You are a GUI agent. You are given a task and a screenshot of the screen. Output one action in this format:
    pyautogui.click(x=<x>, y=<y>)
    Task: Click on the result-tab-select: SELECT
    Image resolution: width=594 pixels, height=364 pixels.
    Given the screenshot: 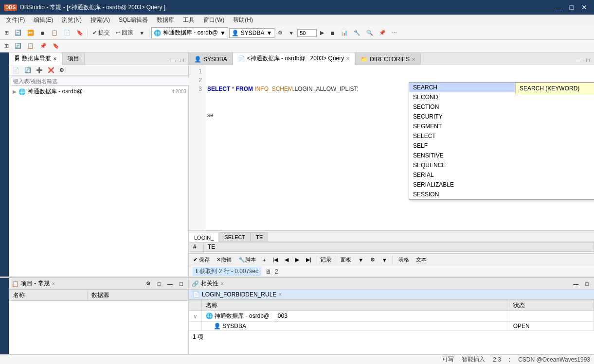 What is the action you would take?
    pyautogui.click(x=234, y=237)
    